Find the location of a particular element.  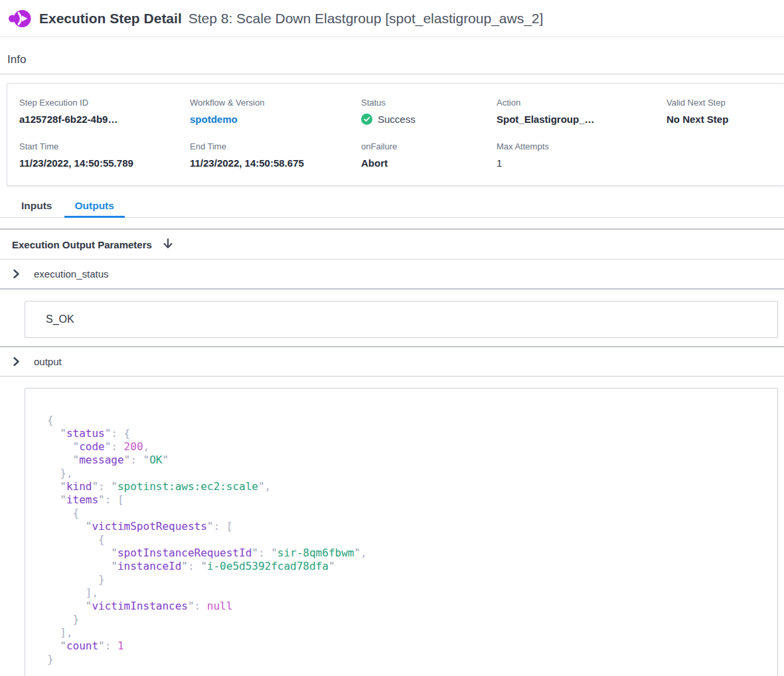

info-grid: Step Execution ID a125728f-6b22-4b9… Wor… is located at coordinates (396, 134).